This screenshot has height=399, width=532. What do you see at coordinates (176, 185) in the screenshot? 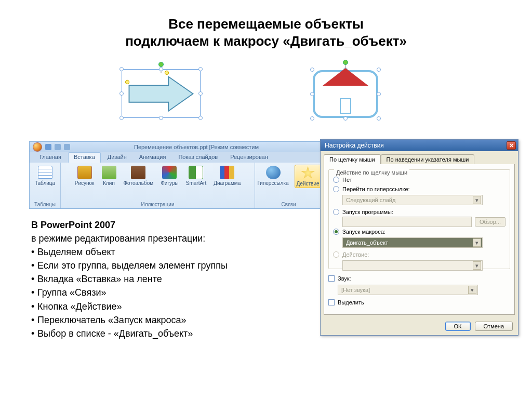
I see `ribbon-groups: Таблица Таблицы Рисунок Клип Фотоальбом` at bounding box center [176, 185].